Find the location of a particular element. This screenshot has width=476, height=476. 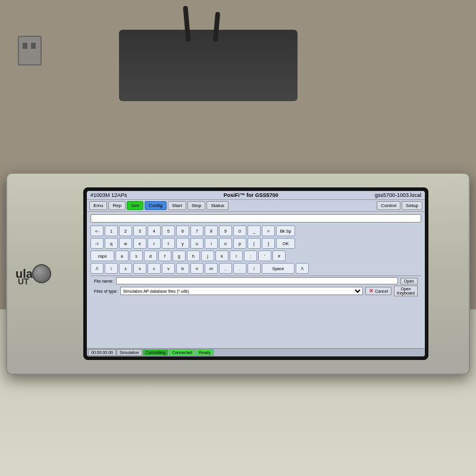

status-mode: Simulation is located at coordinates (130, 352).